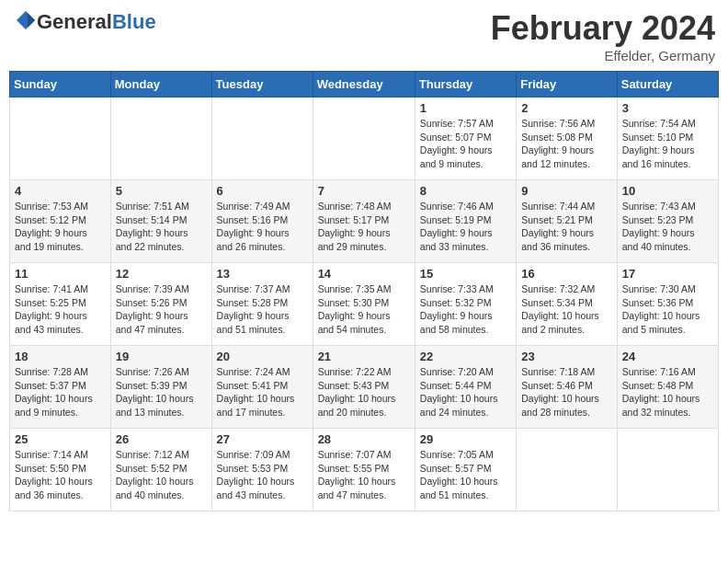 The image size is (728, 563). What do you see at coordinates (61, 222) in the screenshot?
I see `calendar-cell: 4Sunrise: 7:53 AM Sunset: 5:12 PM Daylig…` at bounding box center [61, 222].